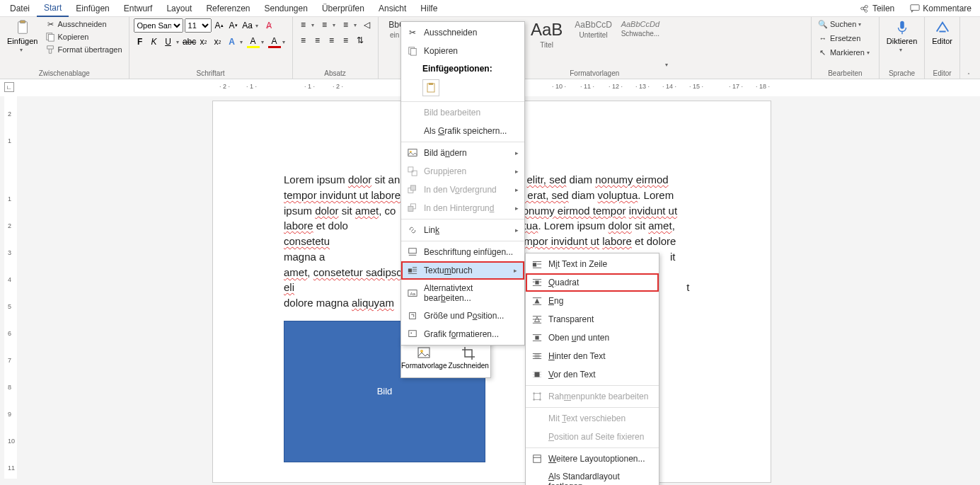 The width and height of the screenshot is (980, 485). Describe the element at coordinates (592, 338) in the screenshot. I see `wrap-top-bottom: Oben und unten` at that location.